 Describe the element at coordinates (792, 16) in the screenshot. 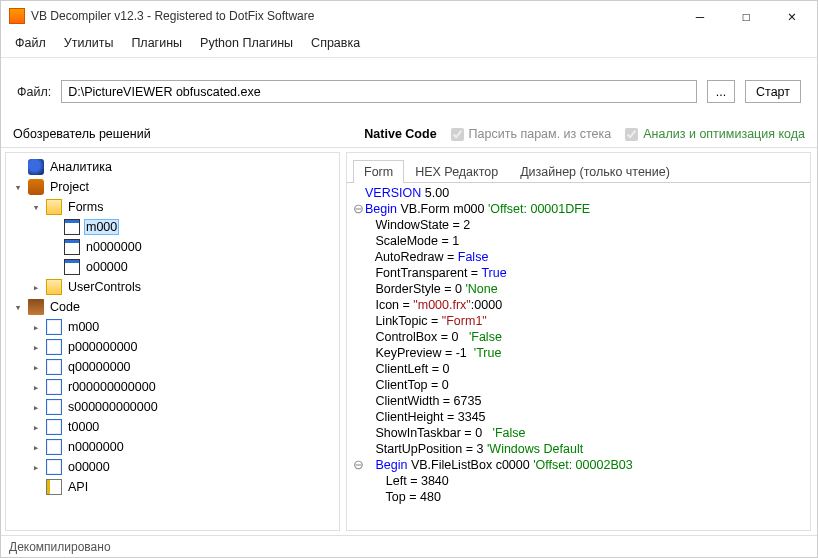

I see `close-button: ✕` at that location.